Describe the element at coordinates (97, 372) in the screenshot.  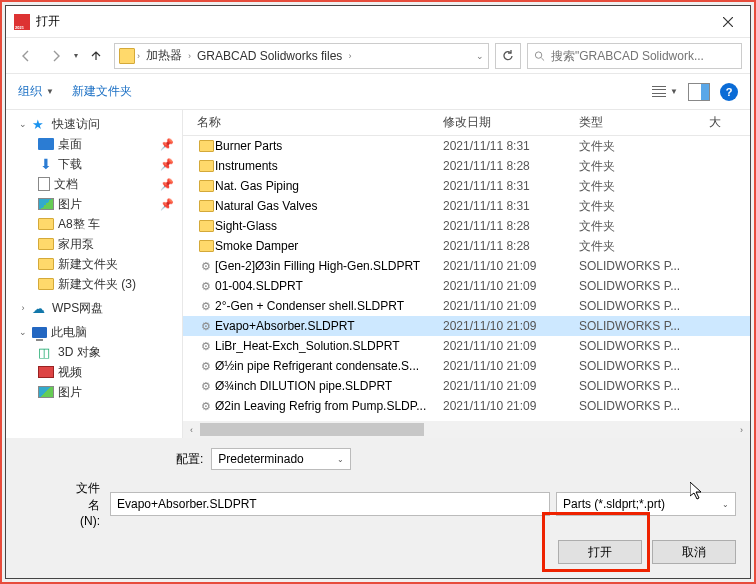
I see `sidebar-videos: 视频` at that location.